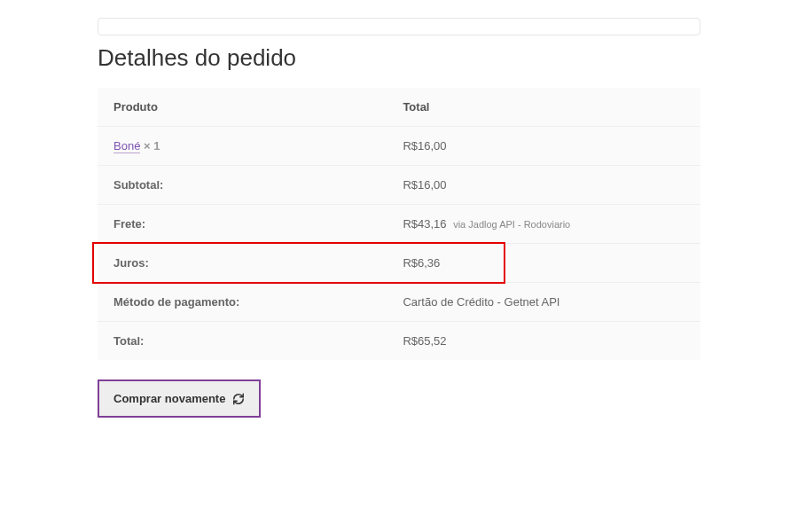  I want to click on total-label: Total:, so click(242, 340).